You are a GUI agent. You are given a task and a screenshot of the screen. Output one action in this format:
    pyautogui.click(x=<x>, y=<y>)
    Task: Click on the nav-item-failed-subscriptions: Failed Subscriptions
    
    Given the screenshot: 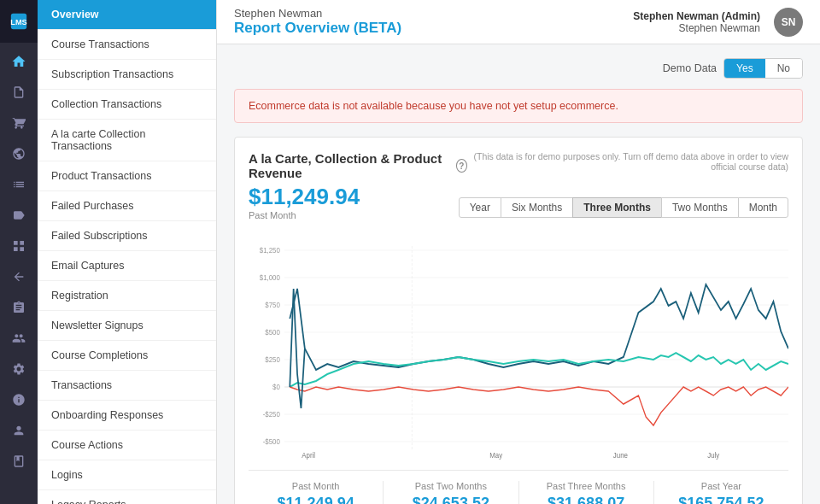 What is the action you would take?
    pyautogui.click(x=126, y=236)
    